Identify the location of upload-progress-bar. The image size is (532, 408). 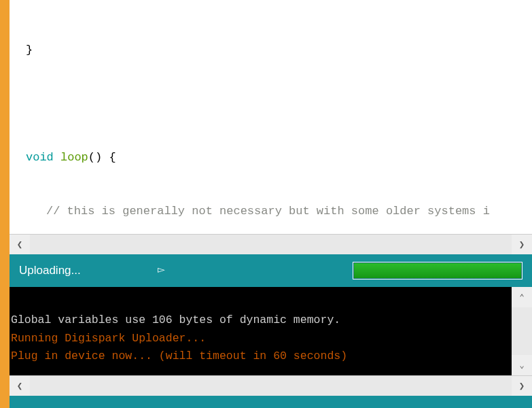
(438, 271).